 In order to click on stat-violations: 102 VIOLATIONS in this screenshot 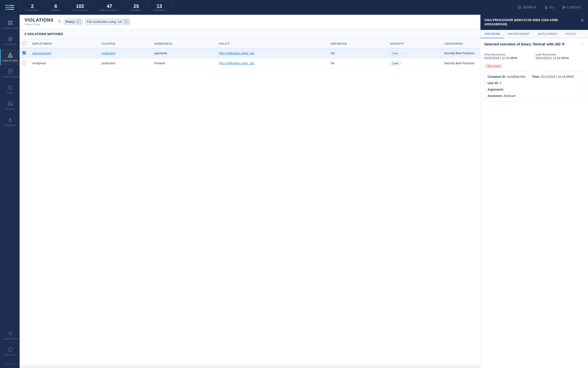, I will do `click(80, 7)`.